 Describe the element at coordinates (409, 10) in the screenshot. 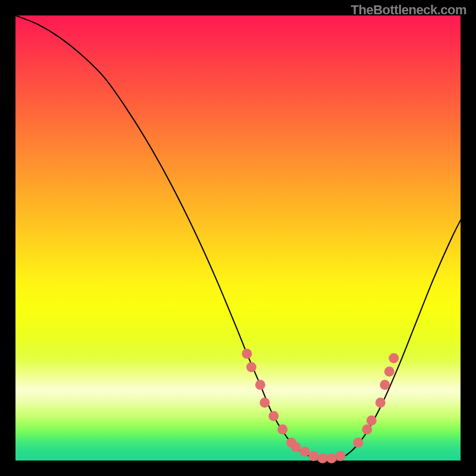

I see `watermark-text: TheBottleneck.com` at that location.